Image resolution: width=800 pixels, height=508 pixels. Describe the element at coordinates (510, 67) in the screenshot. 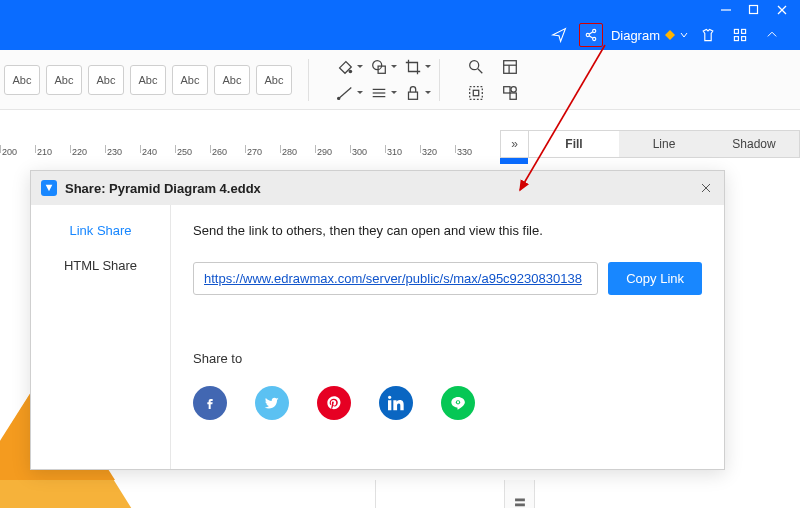

I see `layout-icon` at that location.